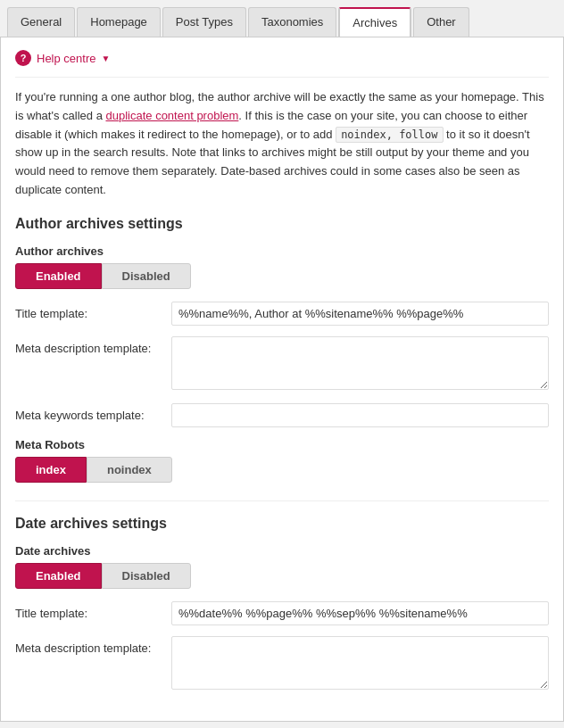  Describe the element at coordinates (146, 576) in the screenshot. I see `date-disabled-button: Disabled` at that location.